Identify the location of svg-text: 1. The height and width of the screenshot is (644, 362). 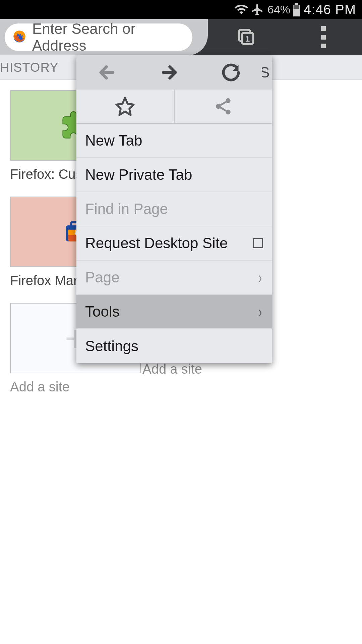
(247, 39).